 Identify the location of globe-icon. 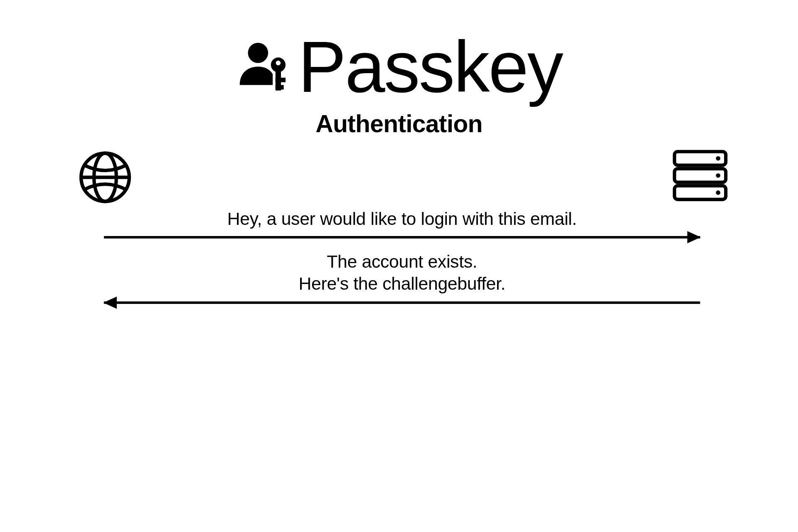
(105, 201).